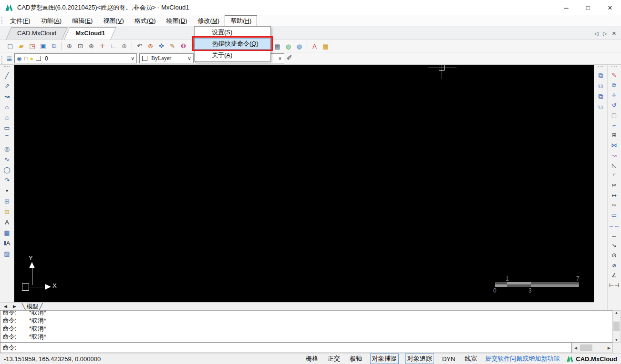 The width and height of the screenshot is (621, 364). Describe the element at coordinates (601, 75) in the screenshot. I see `copy-clip-icon: ⧉` at that location.